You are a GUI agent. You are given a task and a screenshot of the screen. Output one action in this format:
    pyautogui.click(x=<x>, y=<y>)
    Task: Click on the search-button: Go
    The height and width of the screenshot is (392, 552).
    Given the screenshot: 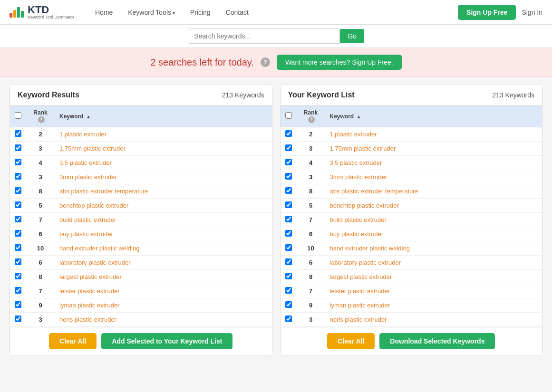 What is the action you would take?
    pyautogui.click(x=352, y=36)
    